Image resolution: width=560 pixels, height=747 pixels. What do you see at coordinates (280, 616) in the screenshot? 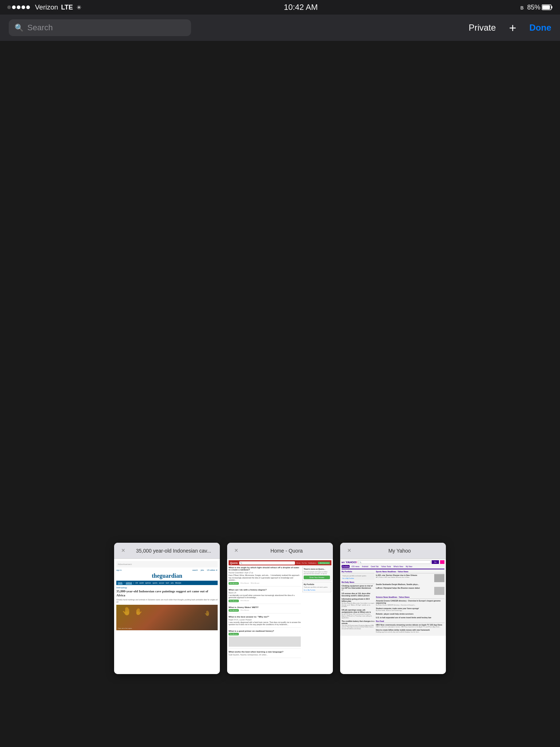
I see `tab-content-quora: Quora 🔍 Home For You Notifications + Add…` at bounding box center [280, 616].